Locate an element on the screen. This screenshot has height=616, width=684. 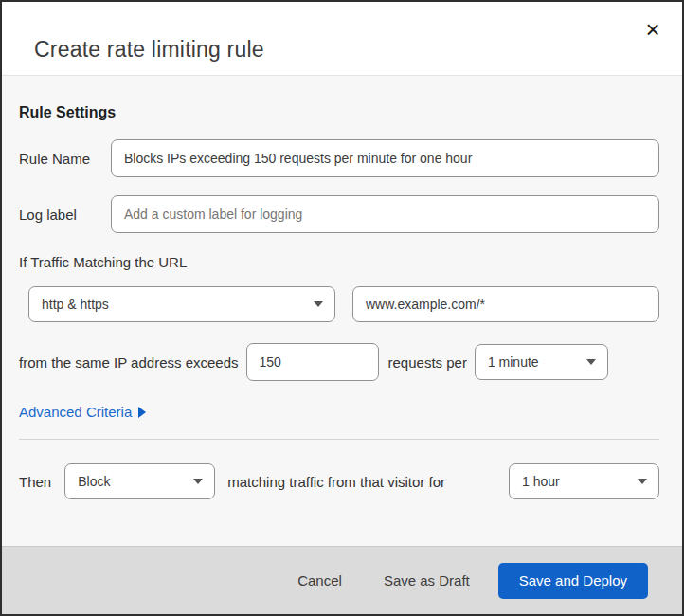
dialog-title: Create rate limiting rule is located at coordinates (150, 49).